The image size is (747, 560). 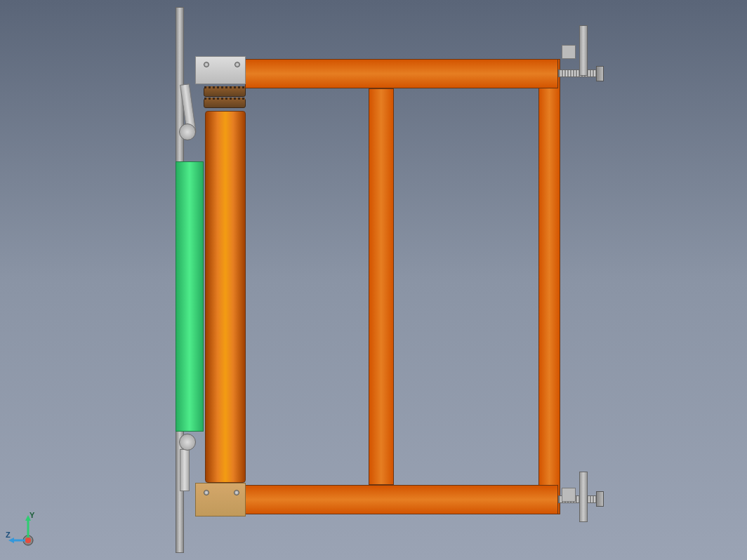 What do you see at coordinates (185, 470) in the screenshot?
I see `linkage-arm-lower` at bounding box center [185, 470].